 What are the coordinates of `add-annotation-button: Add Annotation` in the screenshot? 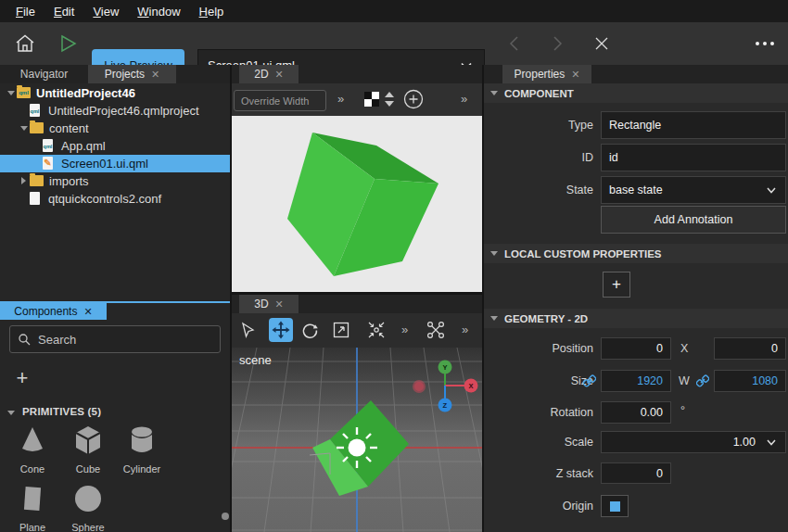 It's located at (693, 220).